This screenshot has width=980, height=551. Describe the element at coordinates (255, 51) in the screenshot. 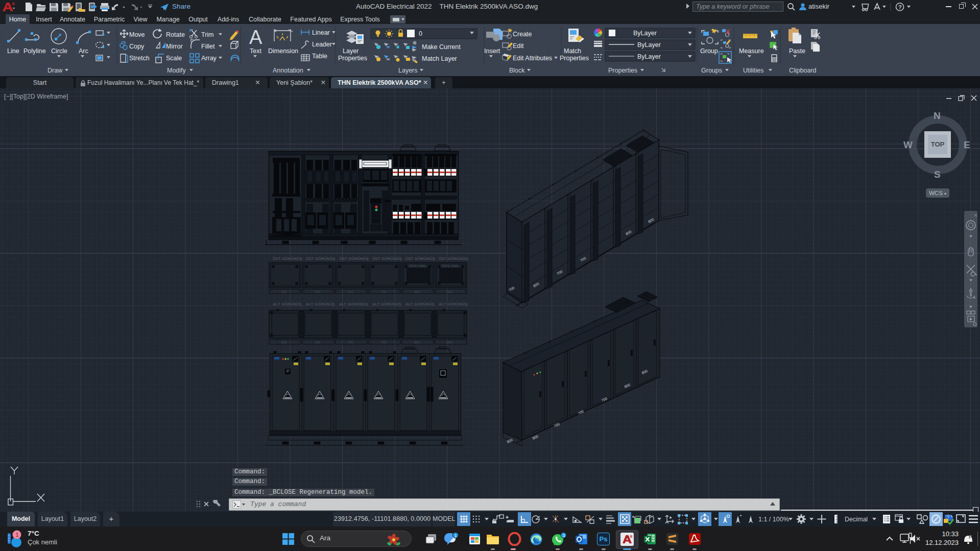

I see `svg-text: Text` at that location.